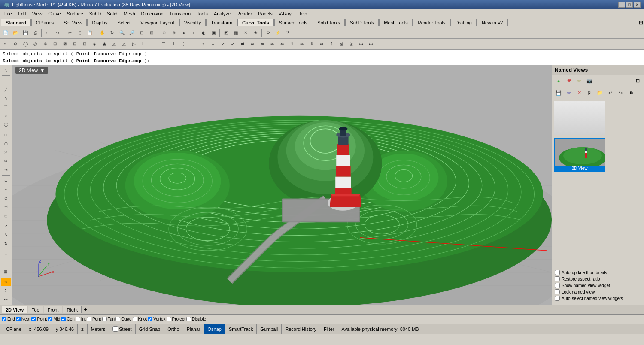 This screenshot has width=644, height=345. What do you see at coordinates (135, 319) in the screenshot?
I see `cb-knot` at bounding box center [135, 319].